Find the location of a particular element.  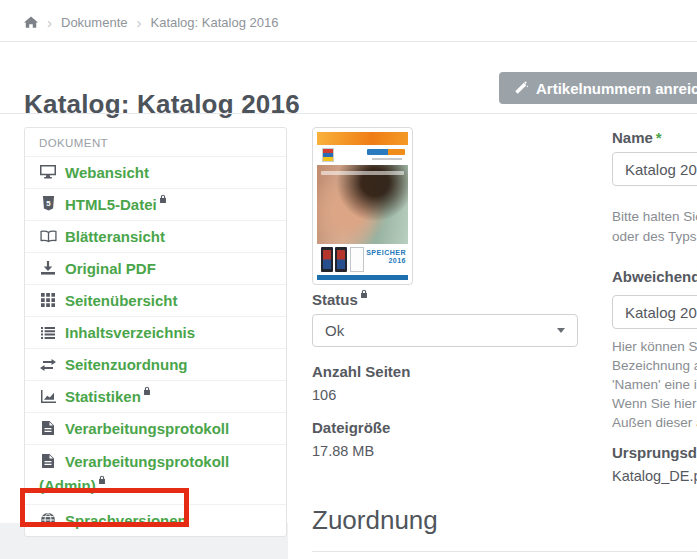

book-open-icon is located at coordinates (48, 236).